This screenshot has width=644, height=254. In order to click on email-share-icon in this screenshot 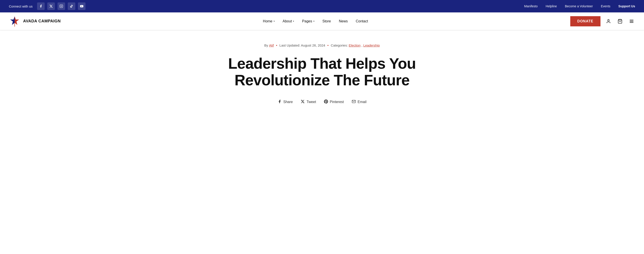, I will do `click(354, 102)`.